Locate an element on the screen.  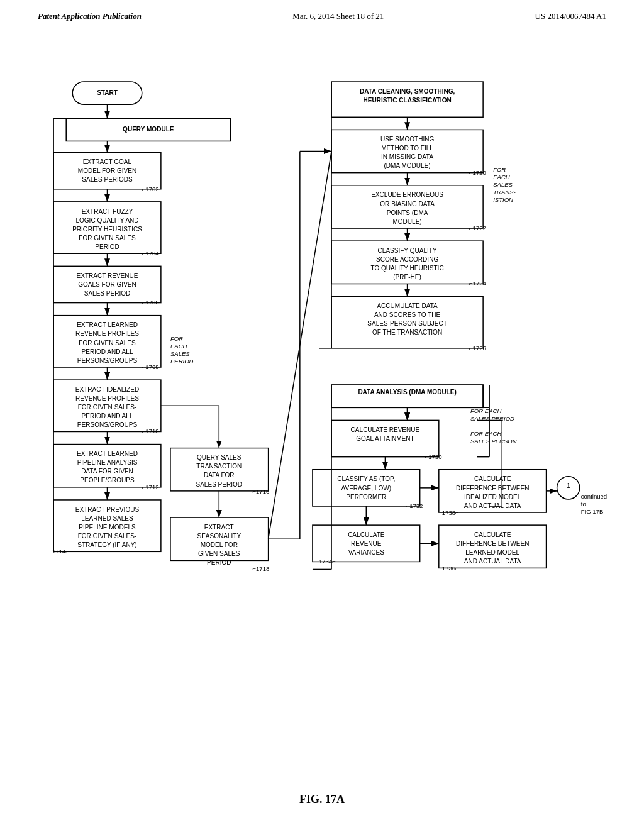
svg-text: REVENUE is located at coordinates (366, 543).